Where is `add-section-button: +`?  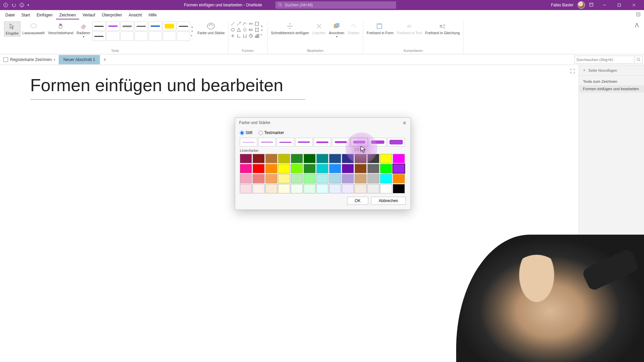
add-section-button: + is located at coordinates (105, 60).